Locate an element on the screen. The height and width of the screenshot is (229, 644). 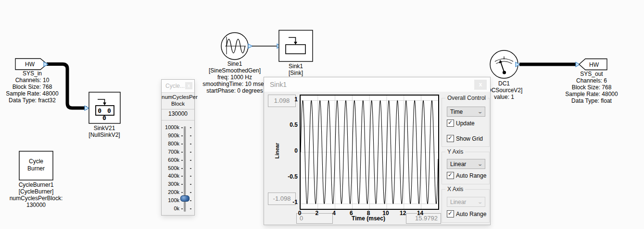
y-tick-label: -1 is located at coordinates (290, 202).